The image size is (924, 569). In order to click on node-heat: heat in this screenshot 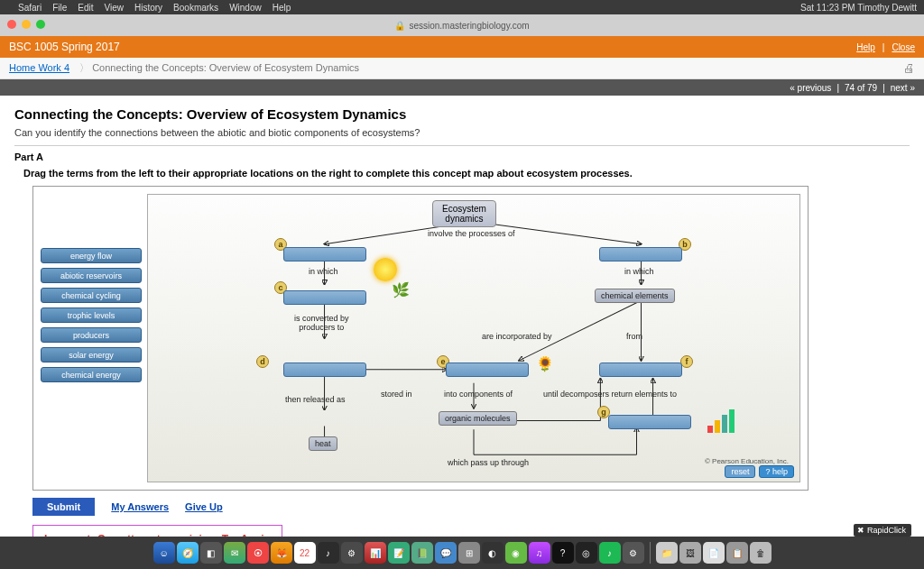, I will do `click(323, 444)`.